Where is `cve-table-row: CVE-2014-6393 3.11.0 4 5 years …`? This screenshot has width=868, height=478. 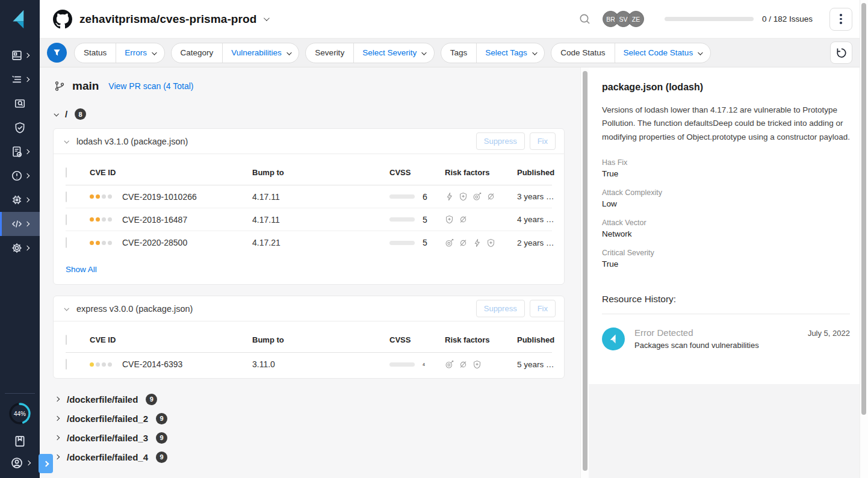 cve-table-row: CVE-2014-6393 3.11.0 4 5 years … is located at coordinates (309, 364).